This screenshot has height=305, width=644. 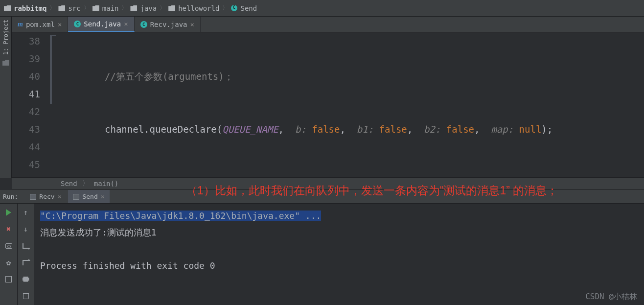 What do you see at coordinates (169, 76) in the screenshot?
I see `code-line: //第五个参数(arguments)；` at bounding box center [169, 76].